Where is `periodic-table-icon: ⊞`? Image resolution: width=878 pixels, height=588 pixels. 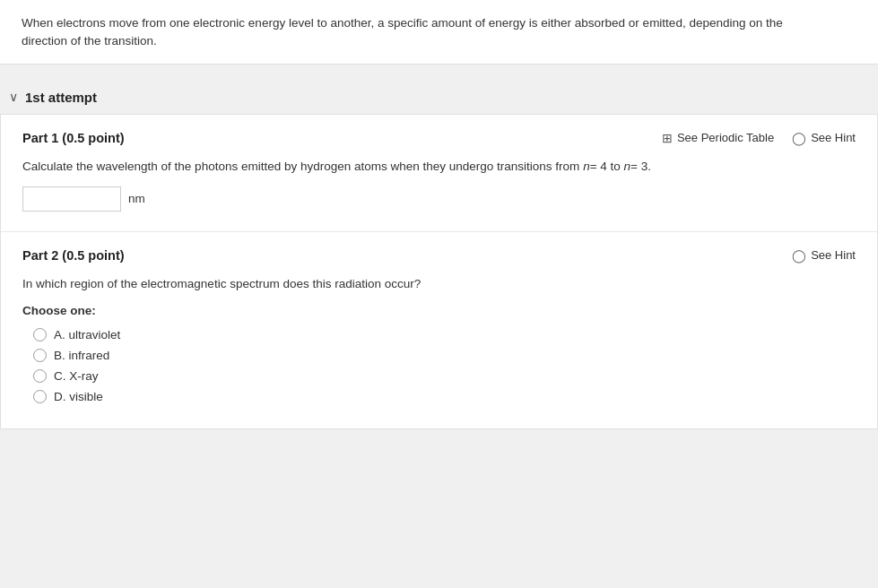 periodic-table-icon: ⊞ is located at coordinates (667, 138).